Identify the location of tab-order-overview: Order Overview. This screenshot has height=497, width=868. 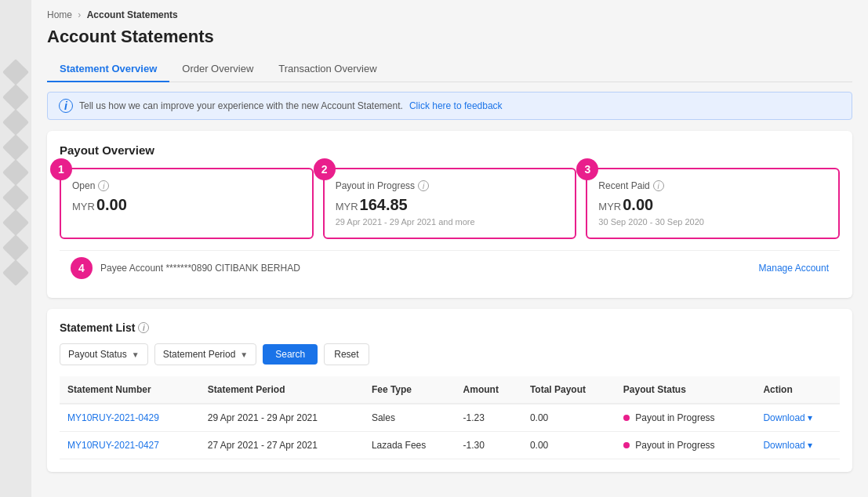
(218, 69).